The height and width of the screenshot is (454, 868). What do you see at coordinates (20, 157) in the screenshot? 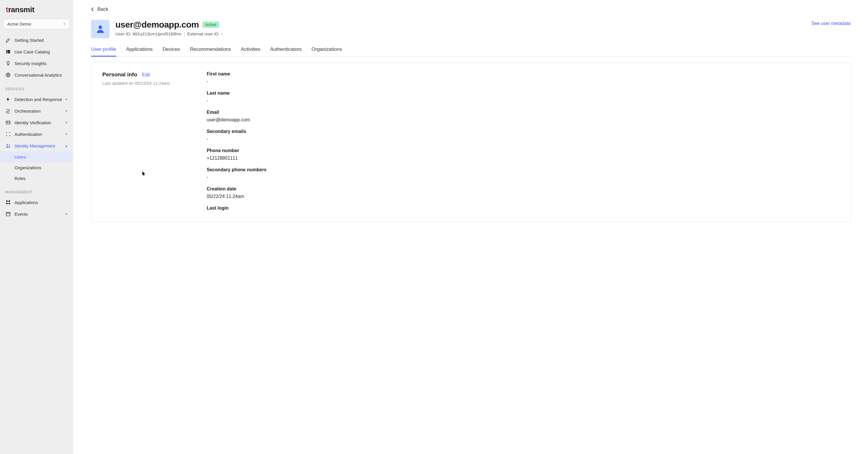
I see `sidebar-item-label: Users` at bounding box center [20, 157].